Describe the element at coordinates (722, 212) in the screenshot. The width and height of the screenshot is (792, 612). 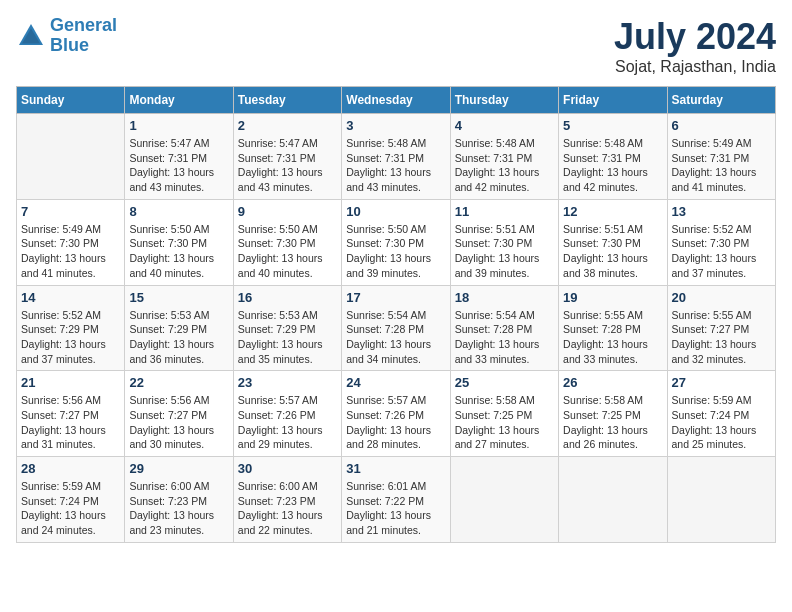
I see `day-number: 13` at that location.